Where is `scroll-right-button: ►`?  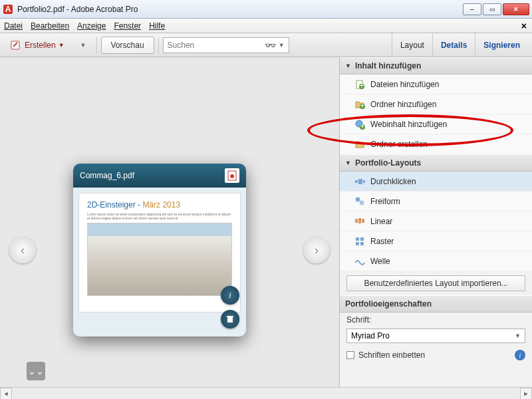
scroll-right-button: ► is located at coordinates (526, 394).